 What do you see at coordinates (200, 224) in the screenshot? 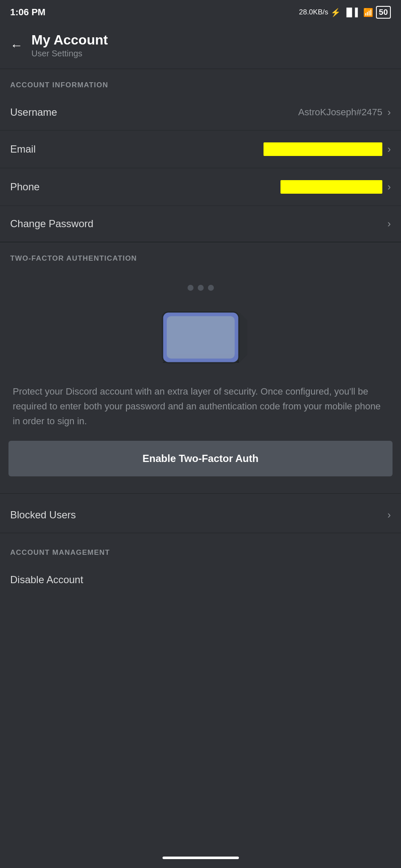
I see `change-password-row: Change Password ›` at bounding box center [200, 224].